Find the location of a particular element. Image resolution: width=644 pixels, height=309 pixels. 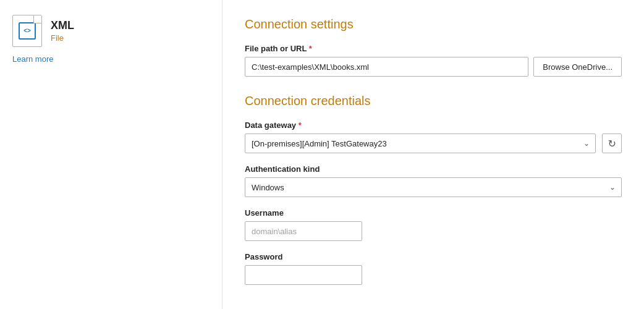

data-gateway-required: * is located at coordinates (300, 125).